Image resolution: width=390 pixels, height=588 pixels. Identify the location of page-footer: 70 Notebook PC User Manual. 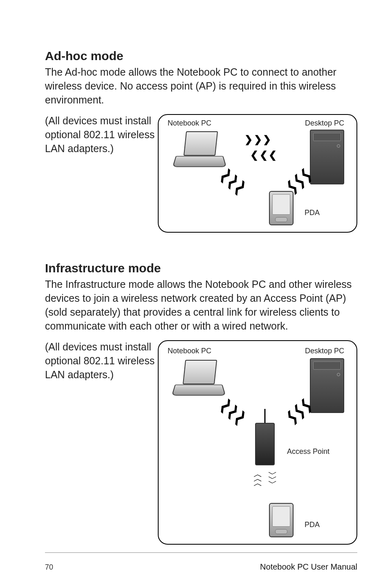
(201, 562).